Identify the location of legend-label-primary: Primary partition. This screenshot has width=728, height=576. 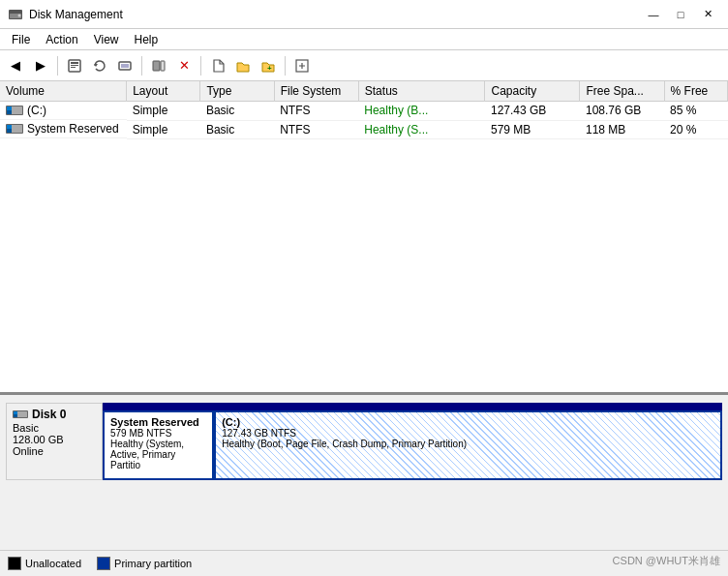
(153, 563).